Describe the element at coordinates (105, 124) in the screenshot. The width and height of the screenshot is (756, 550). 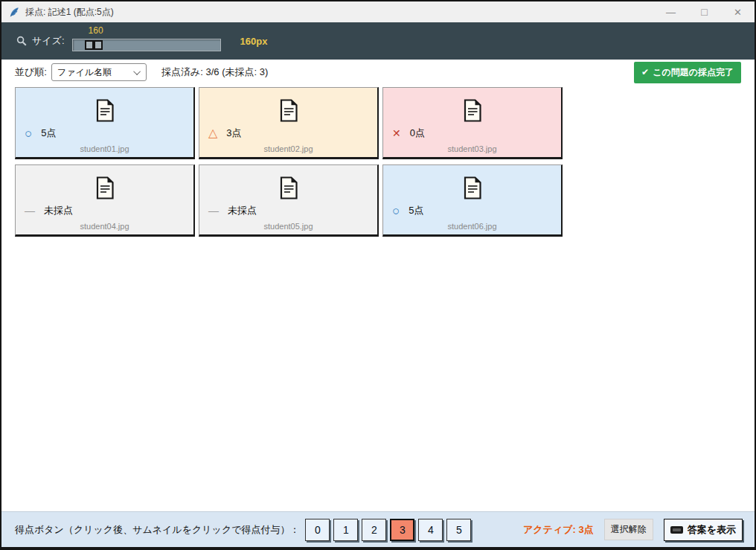
I see `student-card: ○ 5点 student01.jpg` at that location.